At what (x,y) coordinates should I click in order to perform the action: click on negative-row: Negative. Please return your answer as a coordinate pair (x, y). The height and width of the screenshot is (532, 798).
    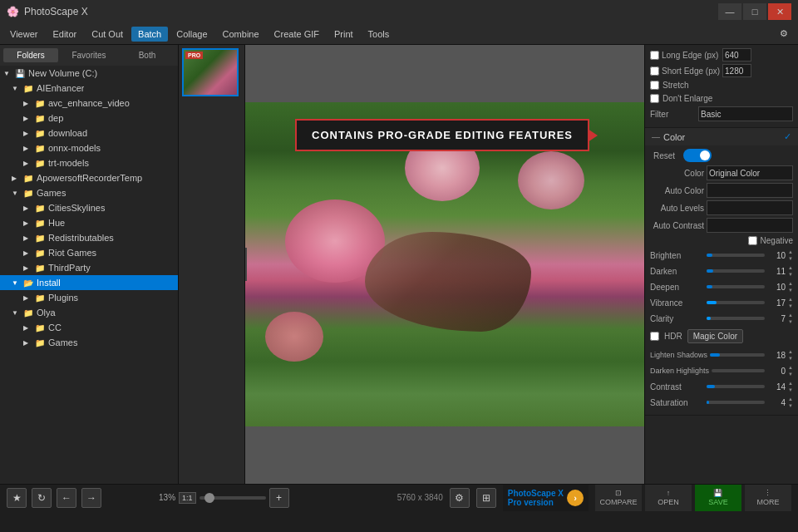
    Looking at the image, I should click on (722, 241).